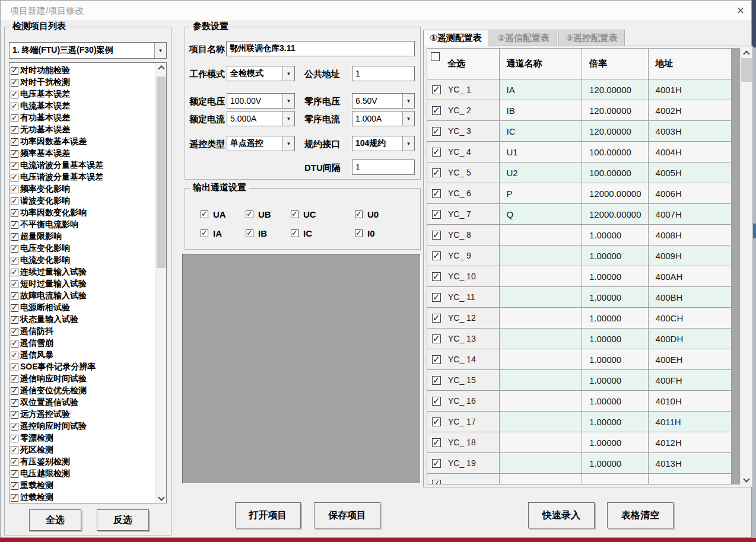  Describe the element at coordinates (83, 343) in the screenshot. I see `list-item: 遥信雪崩` at that location.